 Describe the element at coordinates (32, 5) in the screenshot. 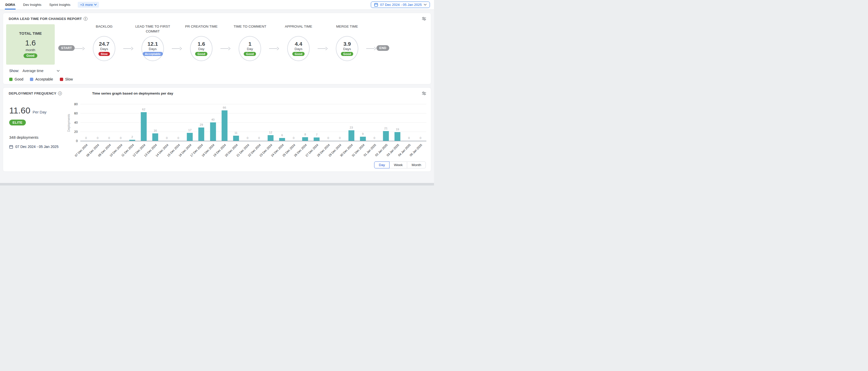

I see `tab-dev-insights: Dev Insights` at that location.